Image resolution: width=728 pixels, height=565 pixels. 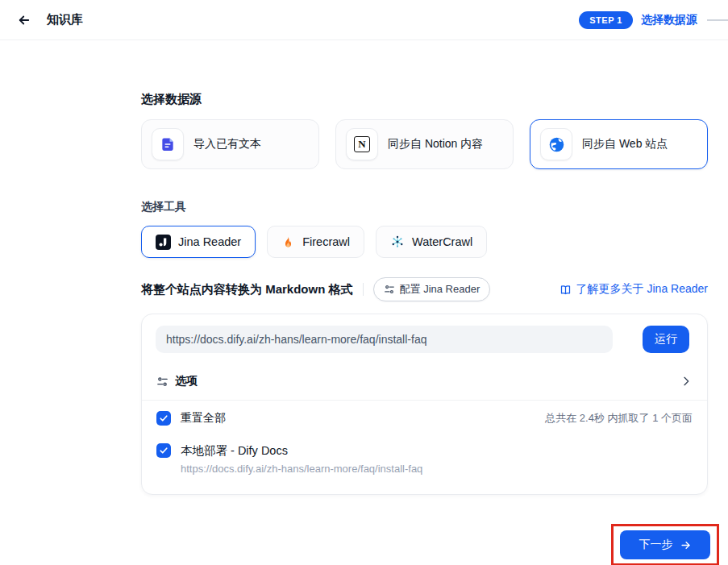 I want to click on result-checkbox, so click(x=164, y=451).